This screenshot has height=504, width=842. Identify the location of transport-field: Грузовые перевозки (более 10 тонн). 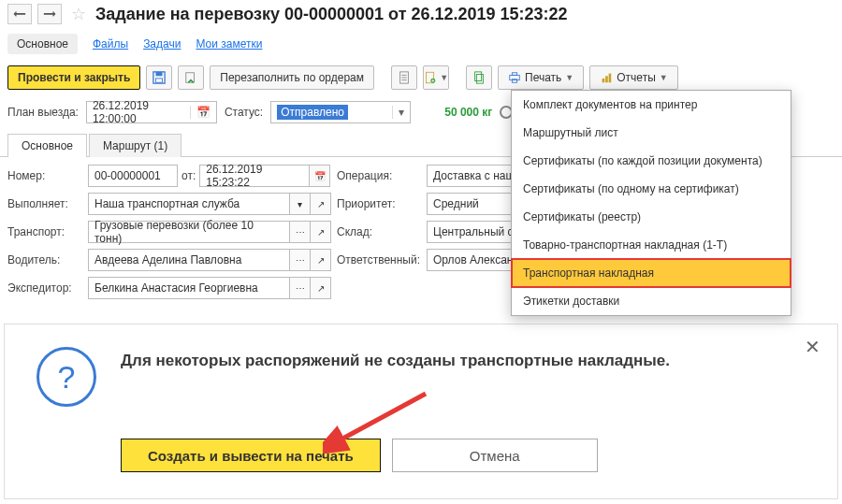
(189, 232).